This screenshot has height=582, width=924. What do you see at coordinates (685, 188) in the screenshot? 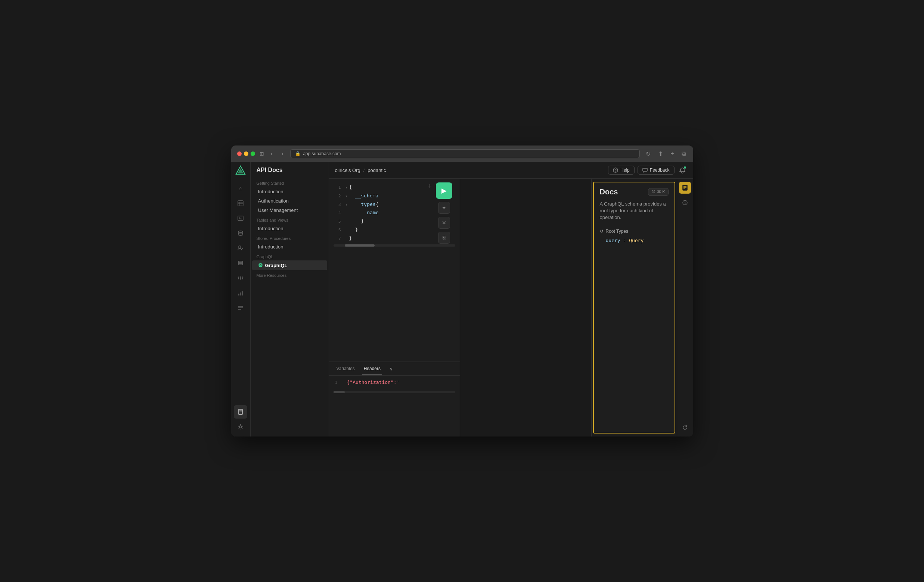
I see `docs-panel-icon` at bounding box center [685, 188].